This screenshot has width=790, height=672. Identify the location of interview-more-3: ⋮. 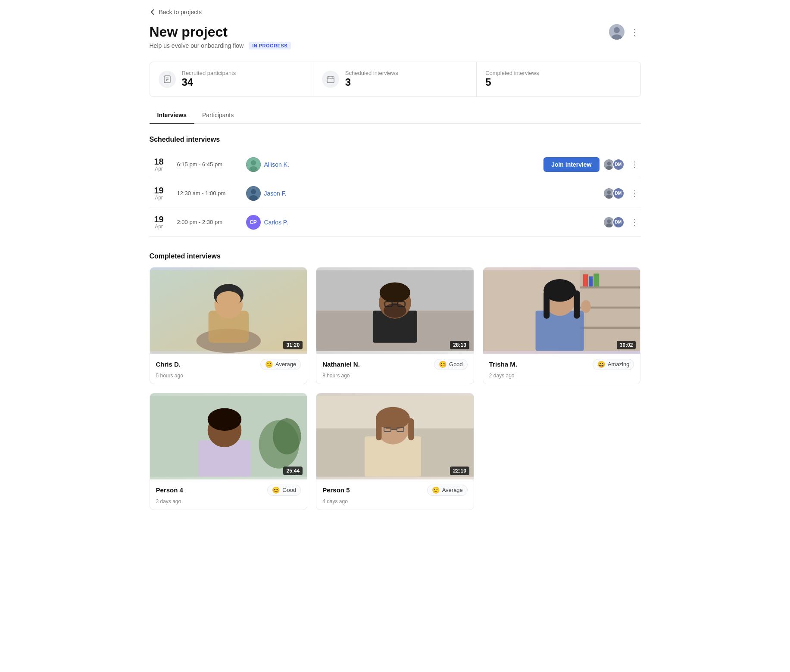
(634, 222).